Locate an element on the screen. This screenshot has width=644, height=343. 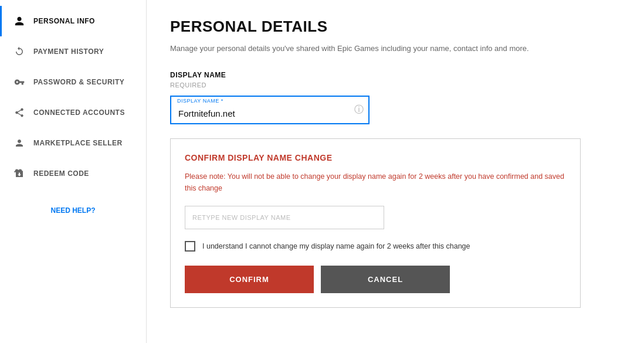
sidebar-item-password-security: PASSWORD & SECURITY is located at coordinates (73, 82).